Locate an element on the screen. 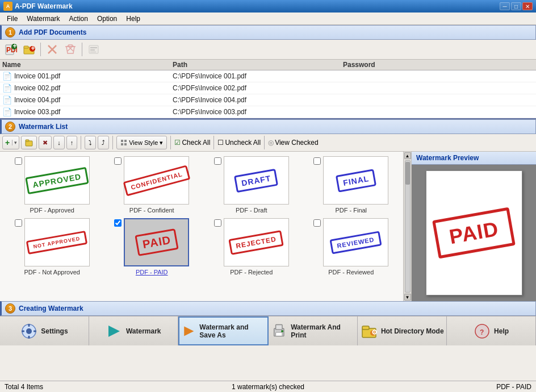 Image resolution: width=536 pixels, height=392 pixels. watermark-item-not-approved: NOT APPROVED PDF - Not Approved is located at coordinates (52, 247).